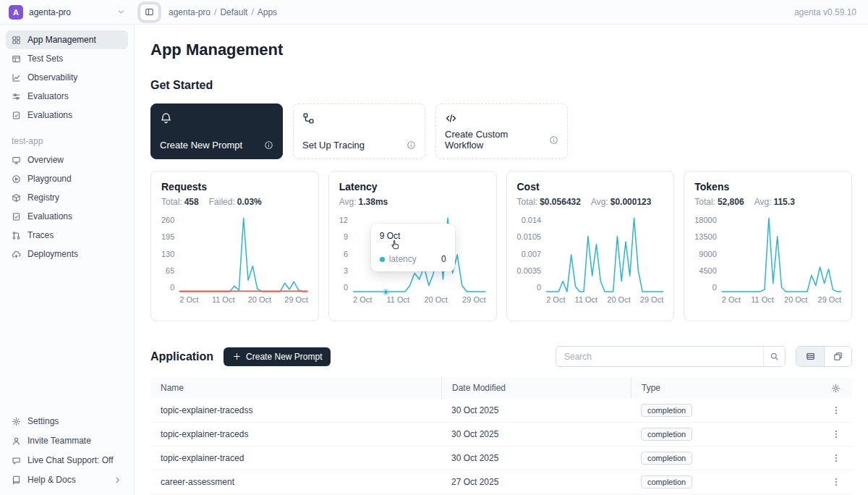  Describe the element at coordinates (529, 271) in the screenshot. I see `y-tick-label: 0.0035` at that location.